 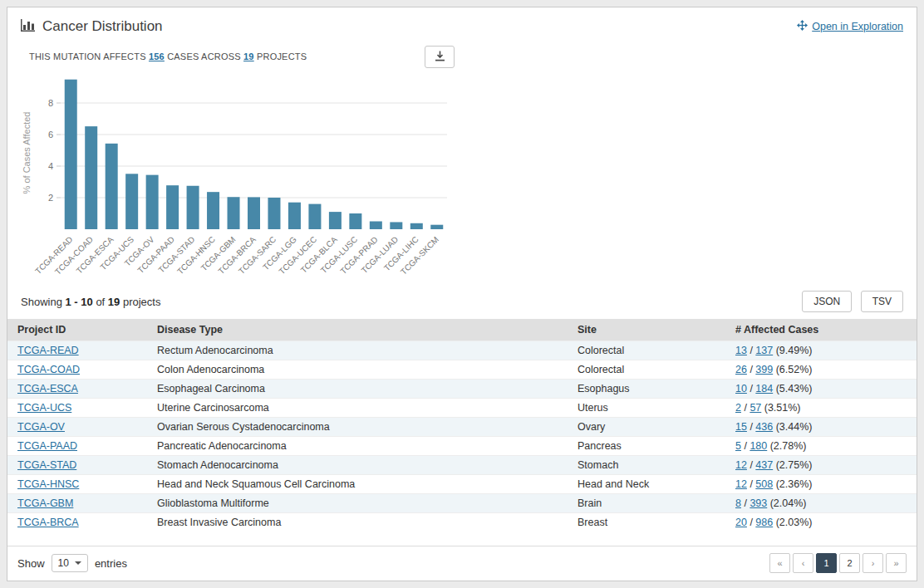 What do you see at coordinates (779, 563) in the screenshot?
I see `first-page-button: «` at bounding box center [779, 563].